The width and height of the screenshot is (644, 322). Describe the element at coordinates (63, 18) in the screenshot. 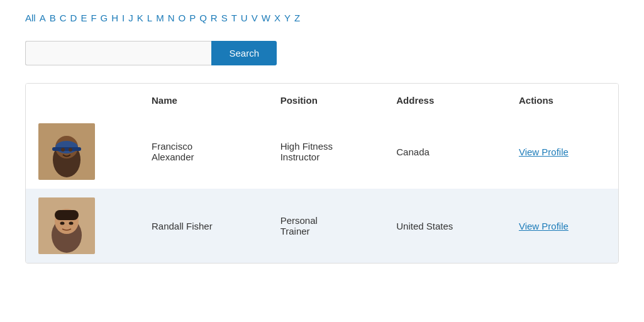

I see `alpha-link-c: C` at that location.